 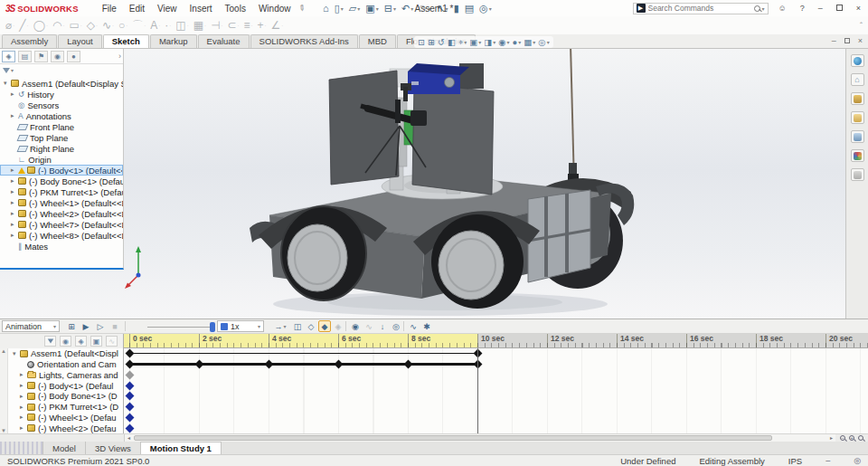 I want to click on tab-markup: Markup, so click(x=174, y=42).